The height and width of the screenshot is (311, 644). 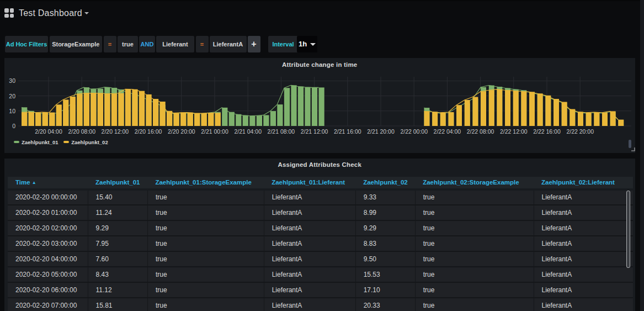 What do you see at coordinates (12, 81) in the screenshot?
I see `svg-text: 30` at bounding box center [12, 81].